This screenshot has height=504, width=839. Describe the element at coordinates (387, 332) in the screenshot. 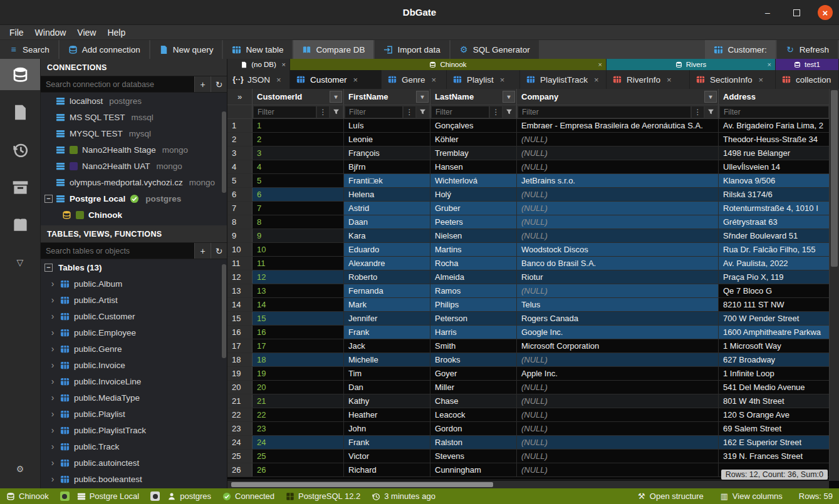

I see `cell: Frank` at that location.